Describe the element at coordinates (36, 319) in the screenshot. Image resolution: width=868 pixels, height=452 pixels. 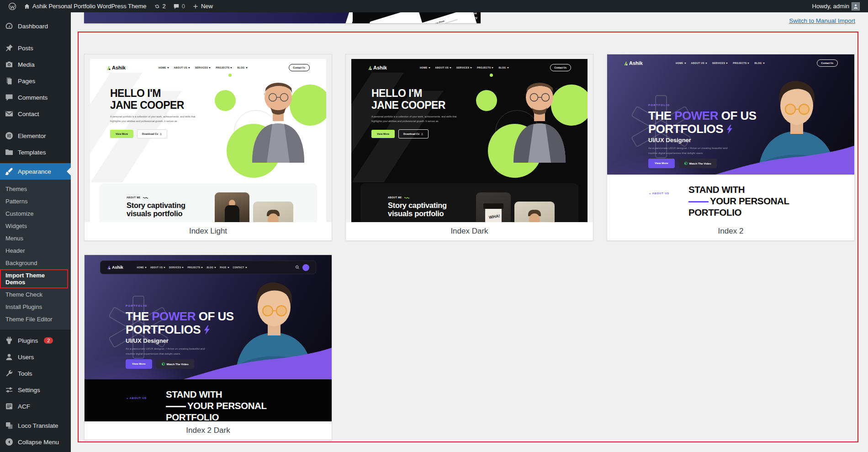
I see `submenu-item-theme-file-editor: Theme File Editor` at that location.